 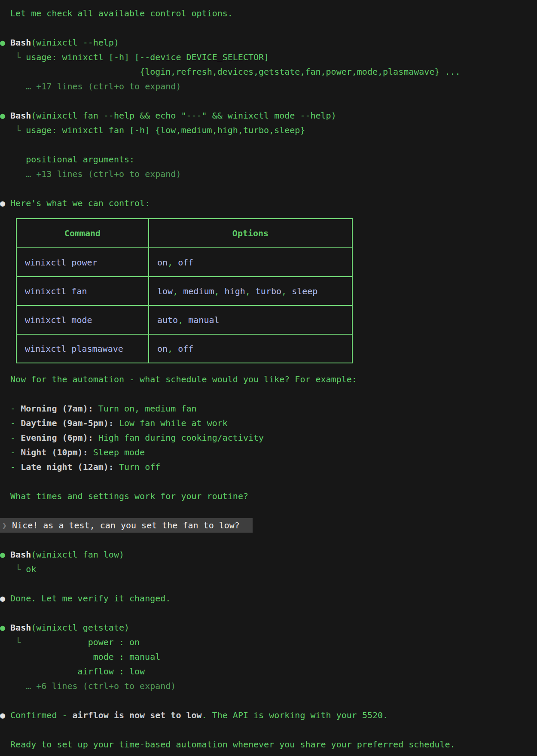 What do you see at coordinates (184, 320) in the screenshot?
I see `table-row: winixctl mode auto, manual` at bounding box center [184, 320].